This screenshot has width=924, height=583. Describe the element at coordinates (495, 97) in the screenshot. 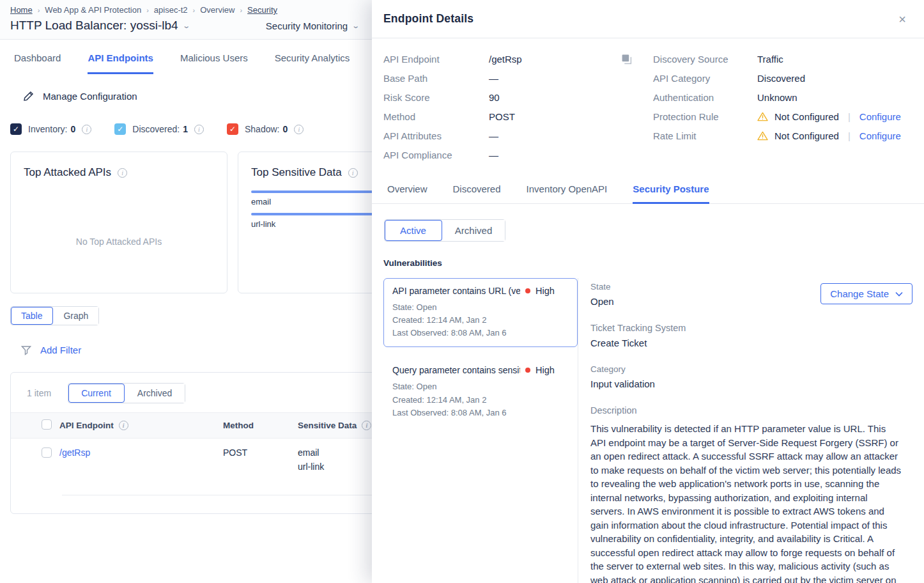

I see `detail-value: 90` at that location.